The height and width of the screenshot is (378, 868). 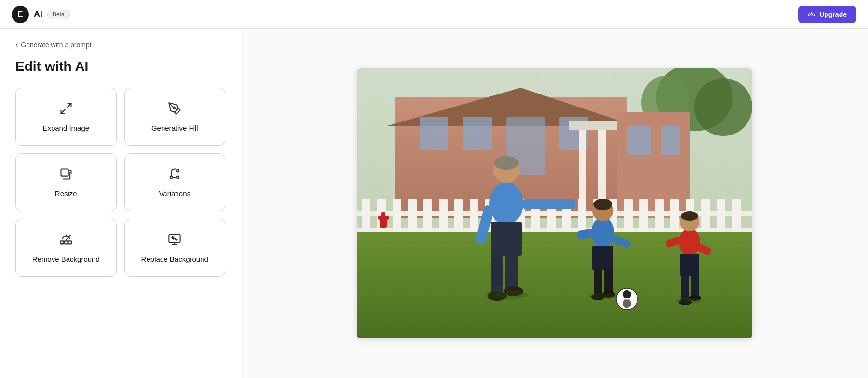 What do you see at coordinates (175, 109) in the screenshot?
I see `generative-fill-icon` at bounding box center [175, 109].